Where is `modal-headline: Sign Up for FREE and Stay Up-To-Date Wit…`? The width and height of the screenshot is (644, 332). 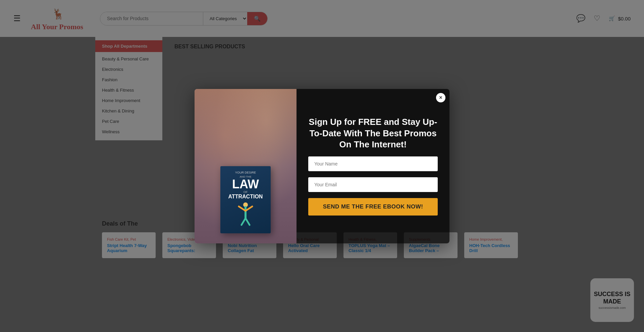 modal-headline: Sign Up for FREE and Stay Up-To-Date Wit… is located at coordinates (373, 134).